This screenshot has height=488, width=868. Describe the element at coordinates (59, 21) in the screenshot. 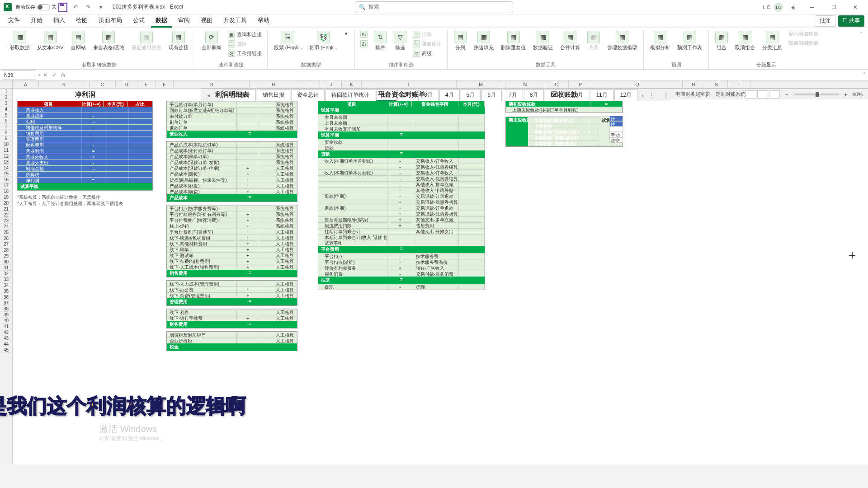

I see `menu-tab-插入: 插入` at that location.